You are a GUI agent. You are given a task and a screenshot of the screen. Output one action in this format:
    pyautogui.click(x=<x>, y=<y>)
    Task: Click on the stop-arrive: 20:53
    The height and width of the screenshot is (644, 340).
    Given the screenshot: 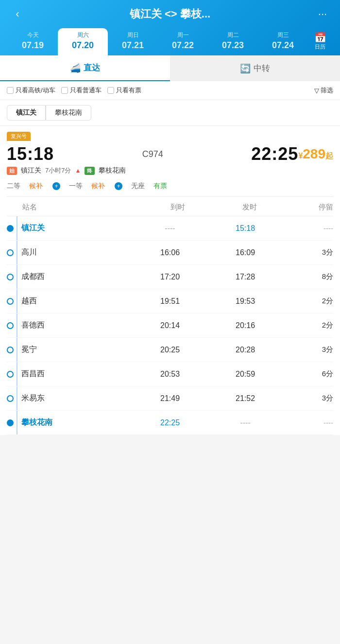 What is the action you would take?
    pyautogui.click(x=170, y=374)
    